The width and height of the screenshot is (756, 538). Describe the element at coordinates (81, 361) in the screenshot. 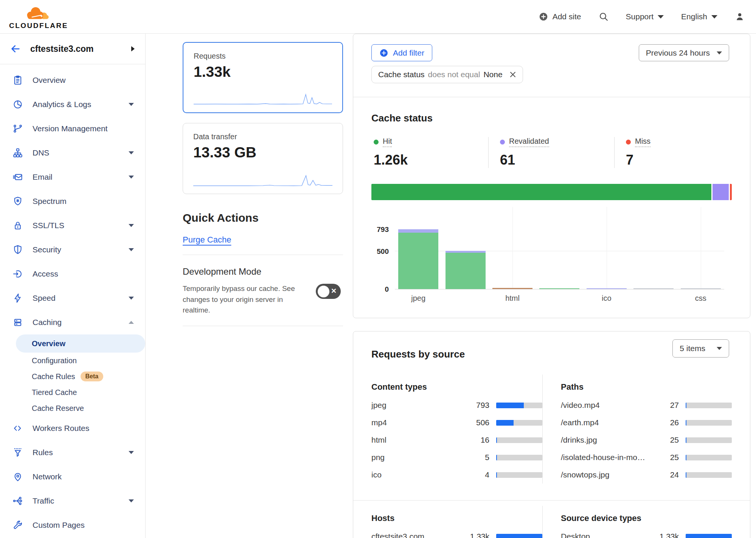

I see `sidebar-subitem: Configuration` at that location.